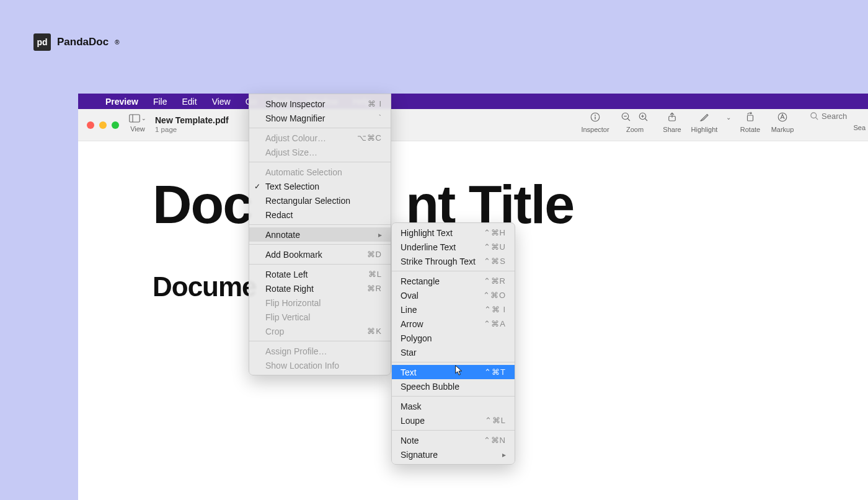 The image size is (868, 500). I want to click on tools-item-add-bookmark: Add Bookmark⌘D, so click(320, 254).